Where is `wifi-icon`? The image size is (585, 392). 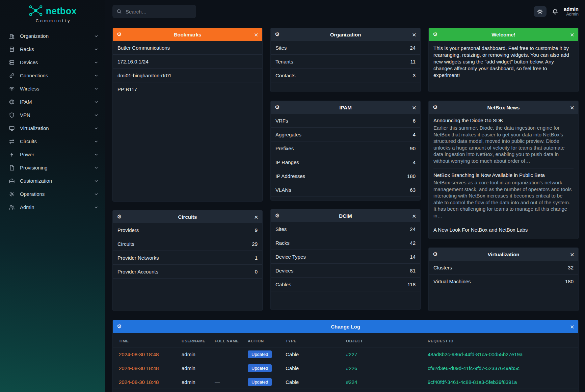
wifi-icon is located at coordinates (12, 89).